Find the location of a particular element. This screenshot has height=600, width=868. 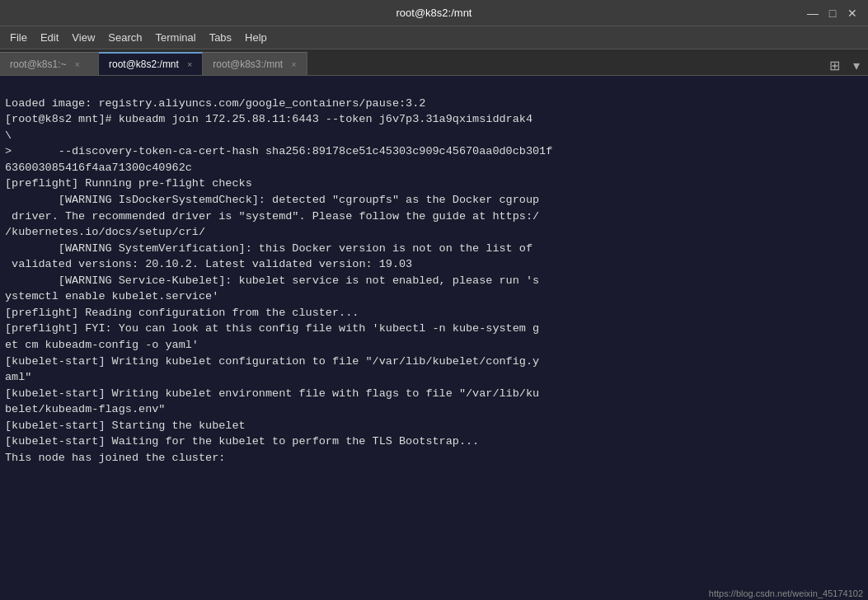

terminal-line: [preflight] Running pre-flight checks is located at coordinates (434, 184).